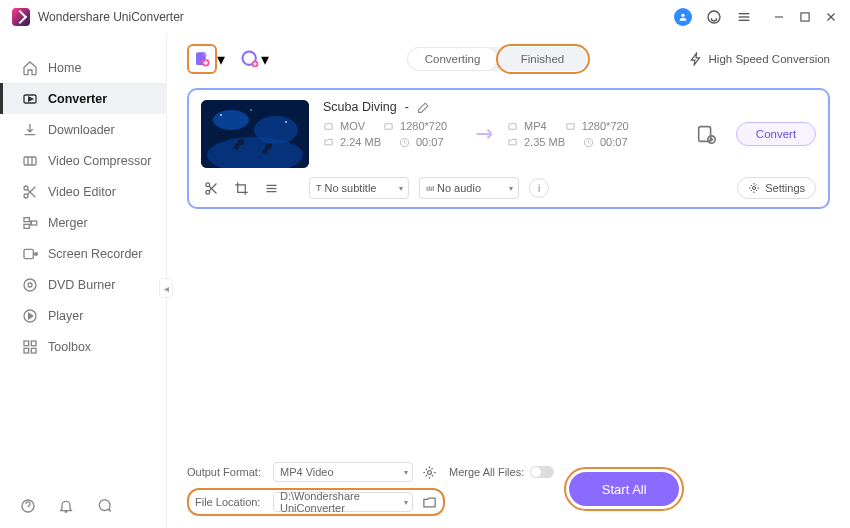  I want to click on footer: Output Format: MP4 Video▾ Merge All File…, so click(508, 491).